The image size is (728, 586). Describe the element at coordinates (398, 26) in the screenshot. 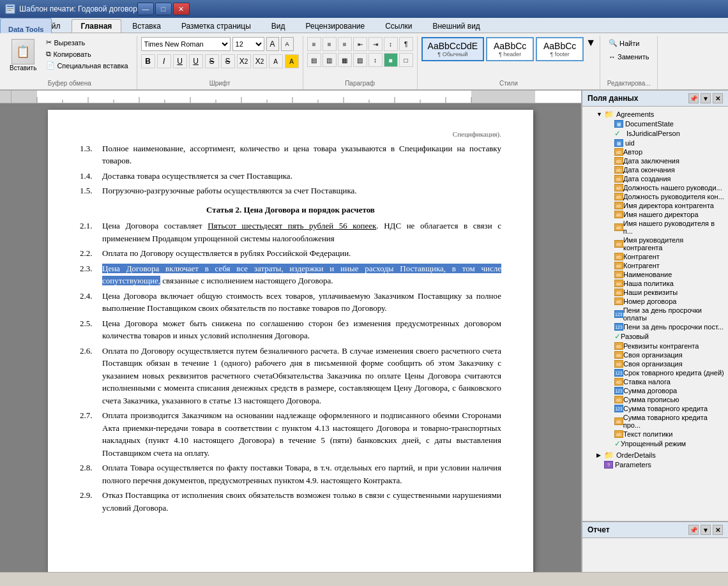

I see `tab-references: Ссылки` at that location.